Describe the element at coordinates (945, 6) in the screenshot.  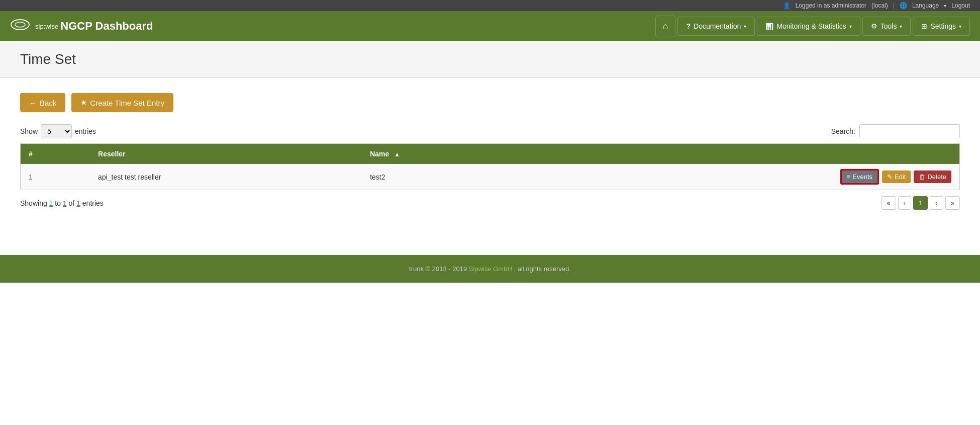
I see `caret-language: ▾` at that location.